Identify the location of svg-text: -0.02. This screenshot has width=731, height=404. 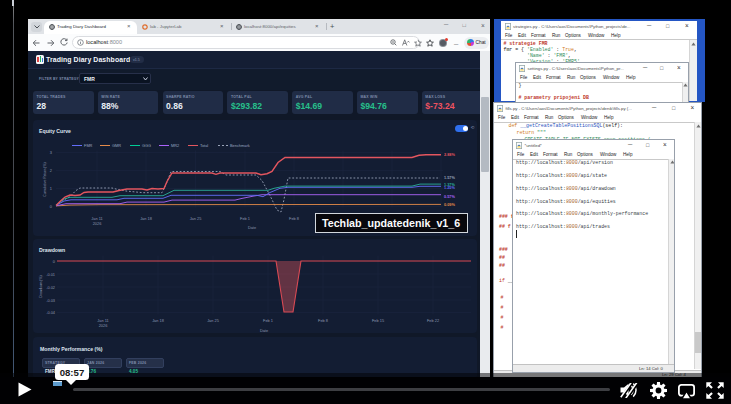
(50, 288).